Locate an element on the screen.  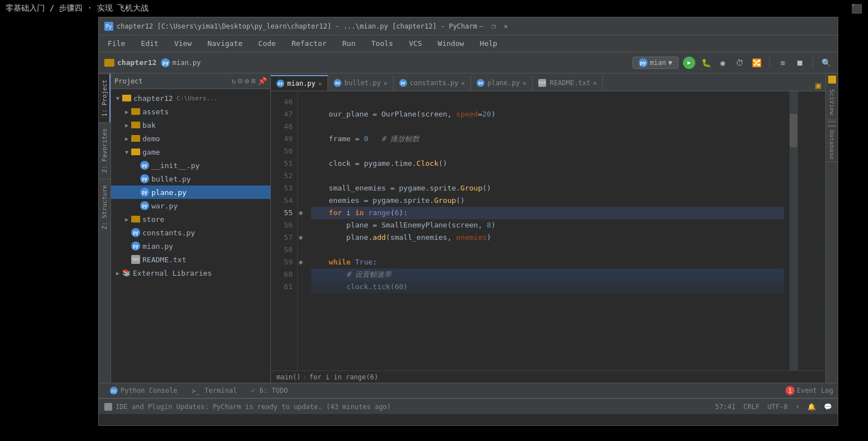
ln-47: 47 is located at coordinates (281, 114).